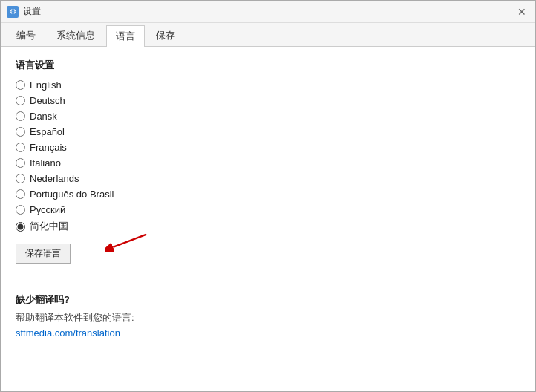 This screenshot has width=536, height=392. I want to click on radio-item-de: Deutsch, so click(268, 101).